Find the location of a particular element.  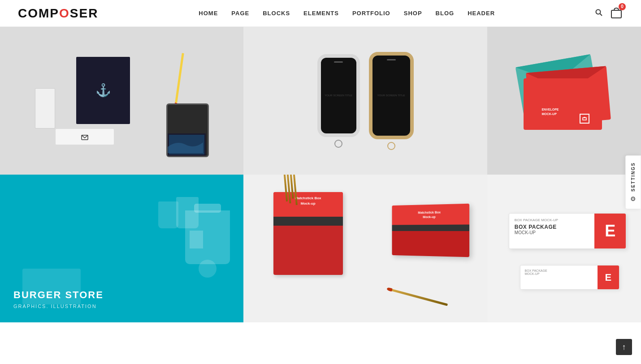

nav-blocks: BLOCKS is located at coordinates (276, 13).